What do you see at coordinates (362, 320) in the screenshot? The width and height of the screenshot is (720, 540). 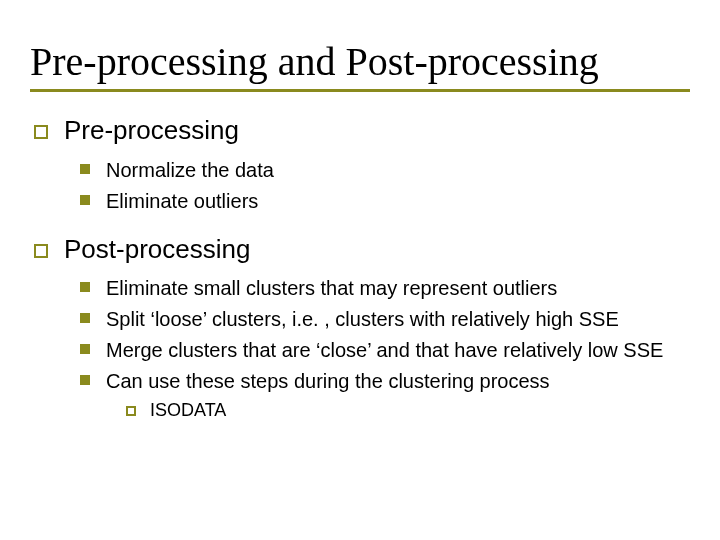 I see `list-item-text: Split ‘loose’ clusters, i.e. , clusters …` at bounding box center [362, 320].